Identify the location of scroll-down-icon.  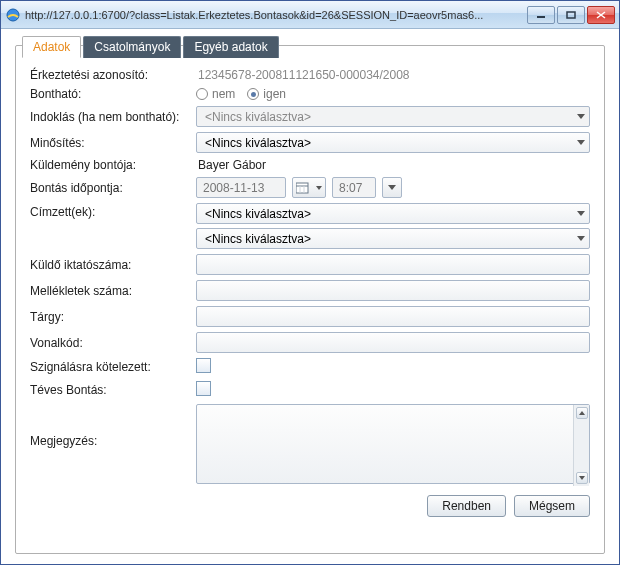
(582, 478).